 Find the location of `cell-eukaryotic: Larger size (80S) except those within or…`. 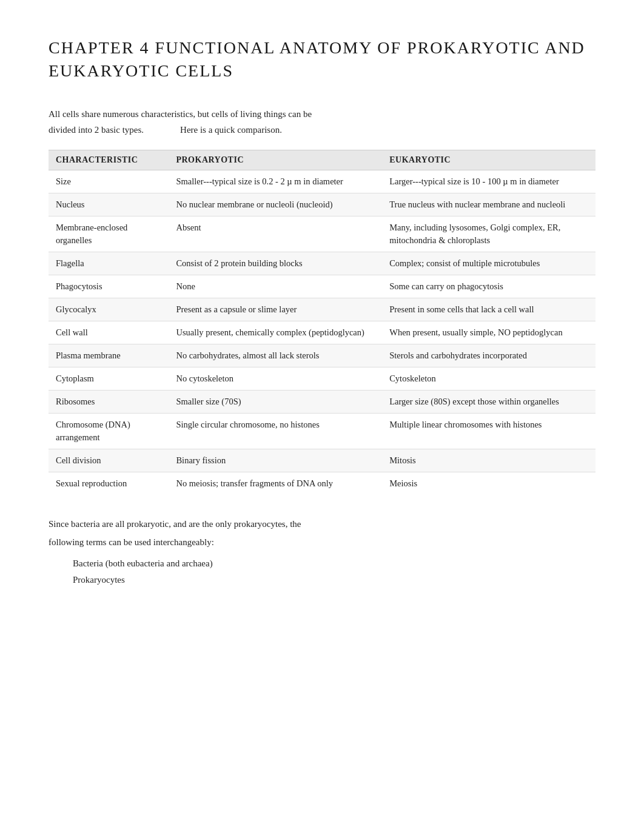

cell-eukaryotic: Larger size (80S) except those within or… is located at coordinates (489, 401).